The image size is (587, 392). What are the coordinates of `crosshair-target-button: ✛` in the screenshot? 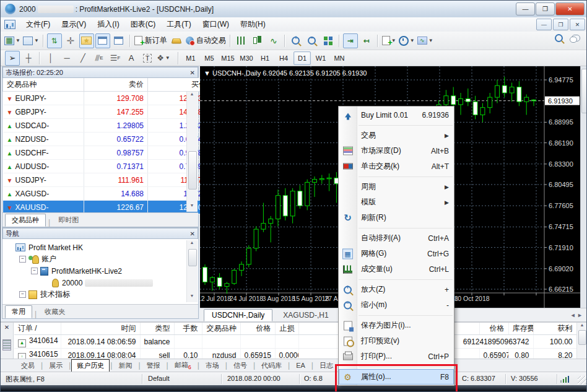 It's located at (71, 41).